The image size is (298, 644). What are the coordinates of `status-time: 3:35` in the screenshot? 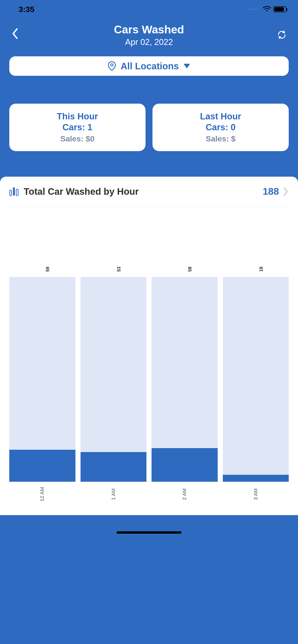 It's located at (27, 10).